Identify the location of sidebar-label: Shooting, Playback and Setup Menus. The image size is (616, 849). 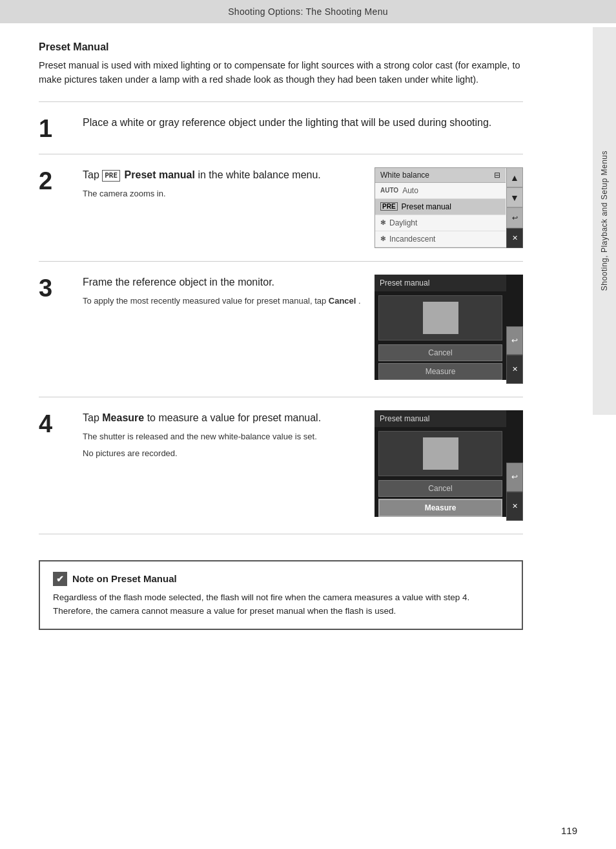
(604, 221).